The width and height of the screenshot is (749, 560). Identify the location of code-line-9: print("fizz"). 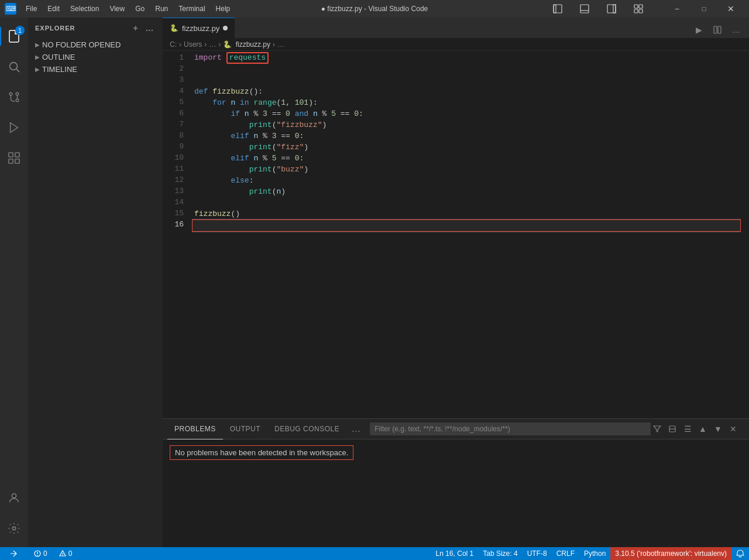
(466, 147).